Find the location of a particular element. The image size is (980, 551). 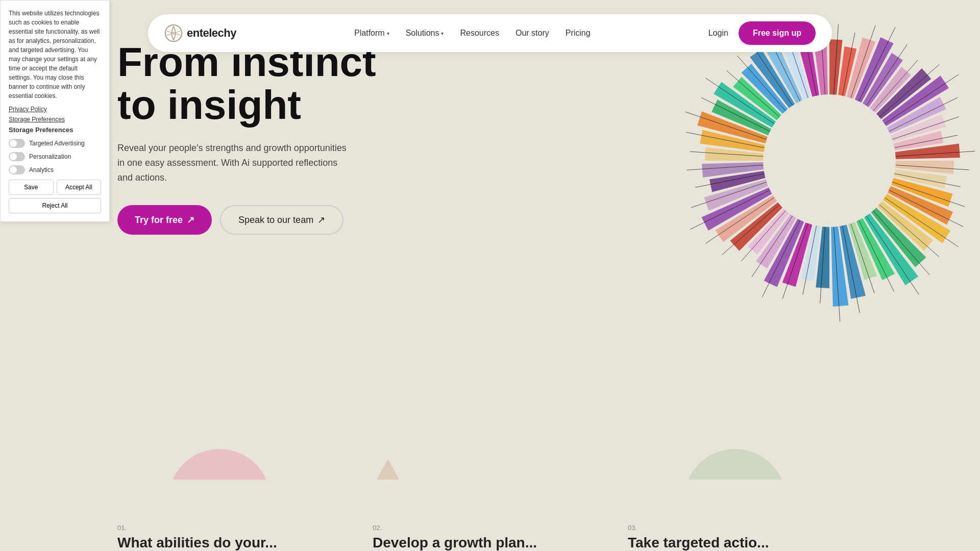

accept-all-button: Accept All is located at coordinates (79, 187).